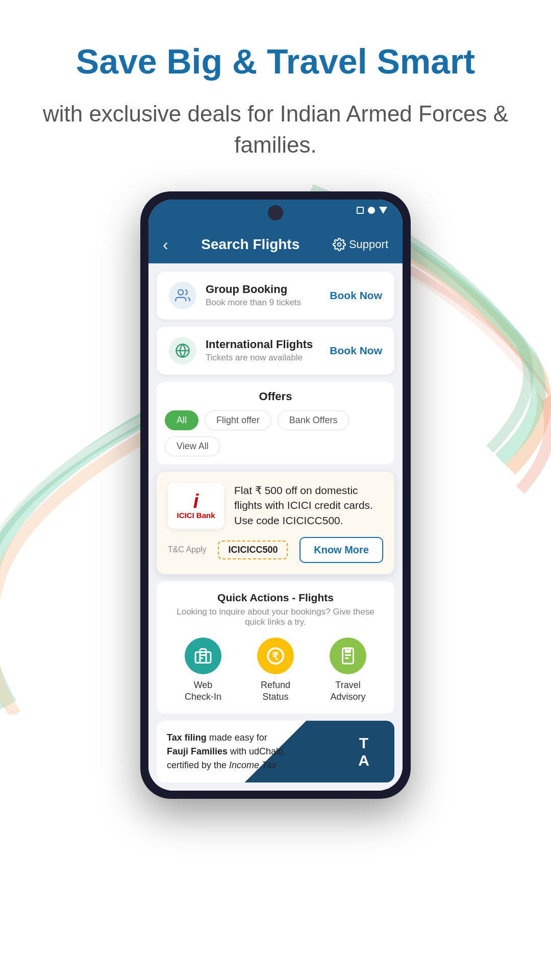  Describe the element at coordinates (348, 656) in the screenshot. I see `travel-advisory-icon` at that location.